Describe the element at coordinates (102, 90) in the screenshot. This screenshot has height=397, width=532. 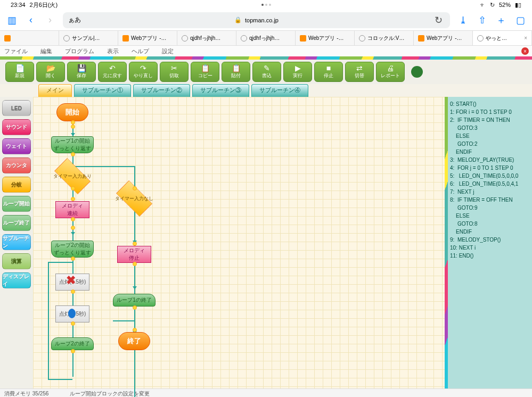
I see `routine-tab: サブルーチン①` at that location.